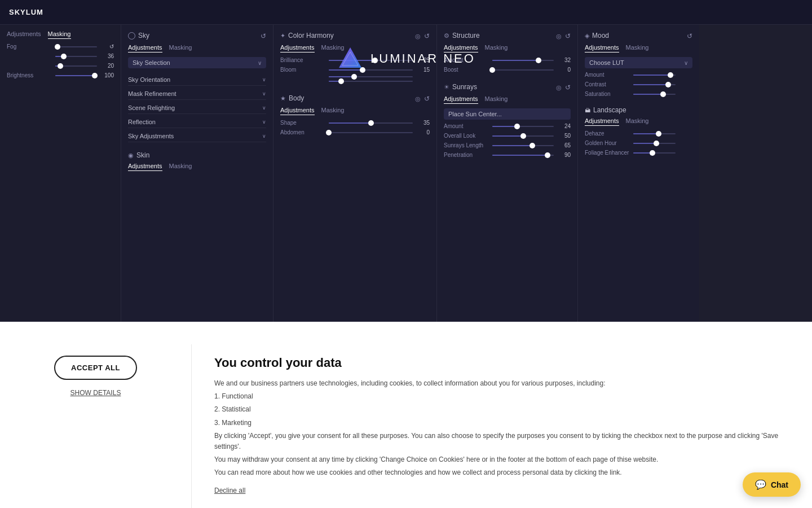 The height and width of the screenshot is (508, 812). What do you see at coordinates (230, 491) in the screenshot?
I see `decline-all-button: Decline all` at bounding box center [230, 491].